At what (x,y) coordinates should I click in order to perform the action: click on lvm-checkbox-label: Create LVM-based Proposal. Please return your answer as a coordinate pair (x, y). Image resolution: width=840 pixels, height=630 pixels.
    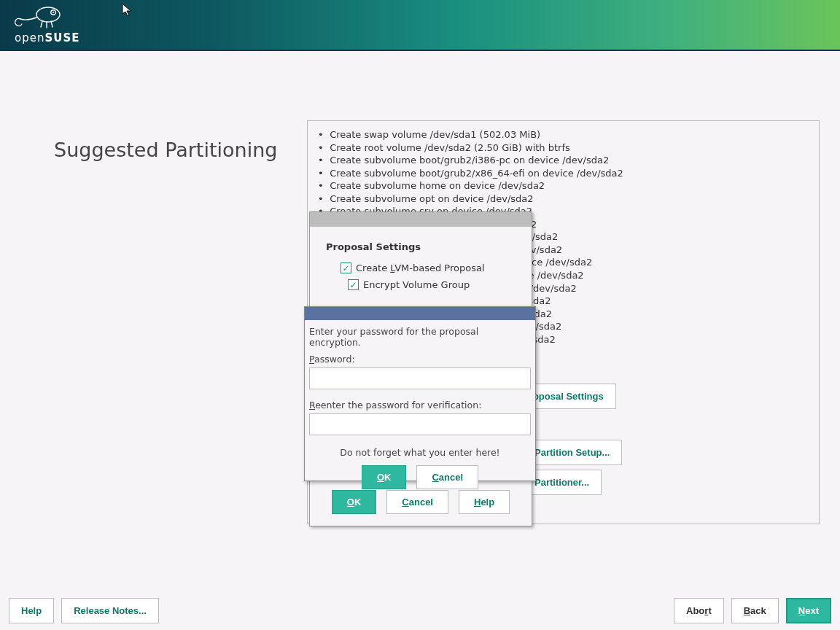
    Looking at the image, I should click on (420, 268).